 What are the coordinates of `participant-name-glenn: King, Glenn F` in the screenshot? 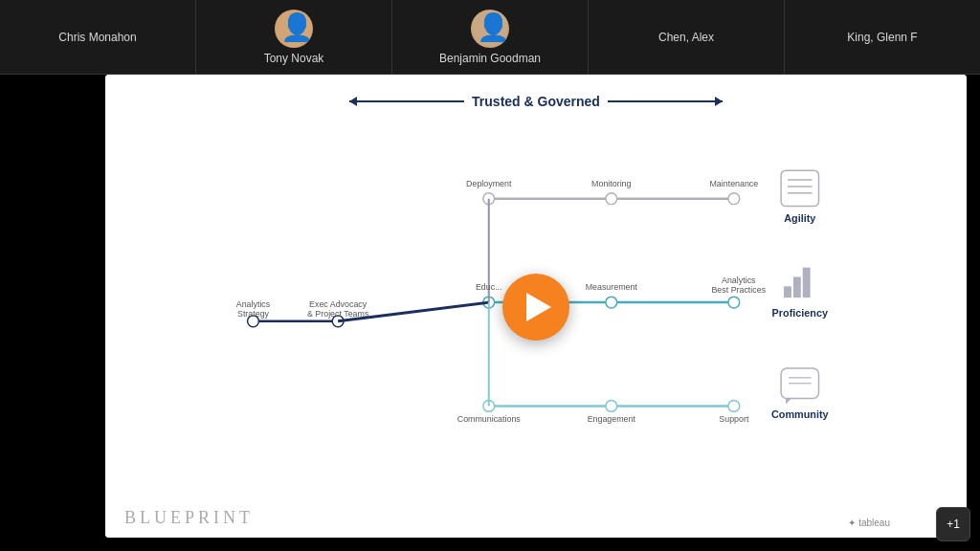 It's located at (882, 37).